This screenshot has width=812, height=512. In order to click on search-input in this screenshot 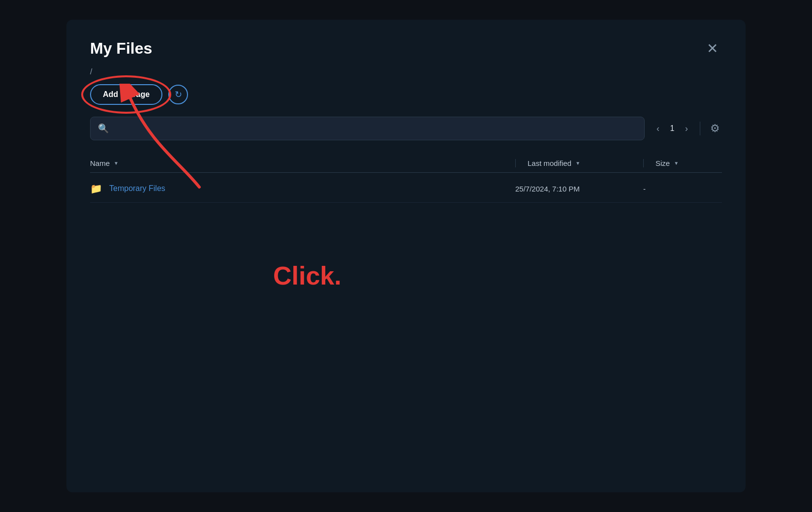, I will do `click(367, 128)`.